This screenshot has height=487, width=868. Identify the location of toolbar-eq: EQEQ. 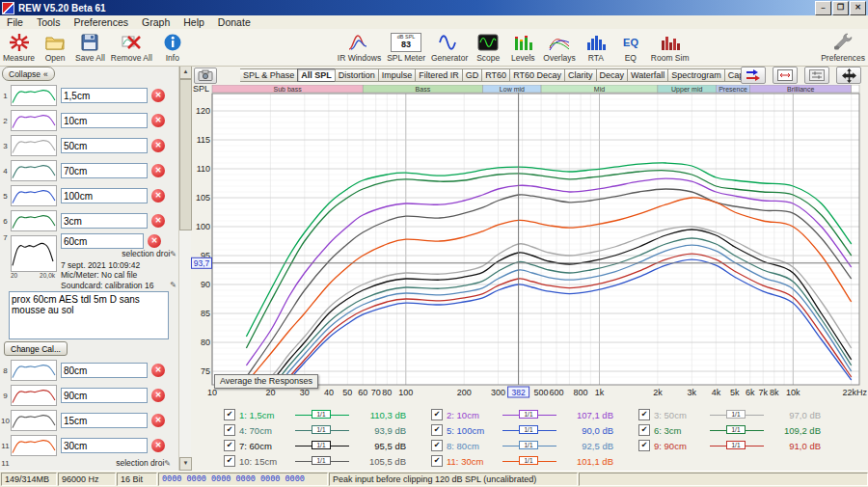
(631, 47).